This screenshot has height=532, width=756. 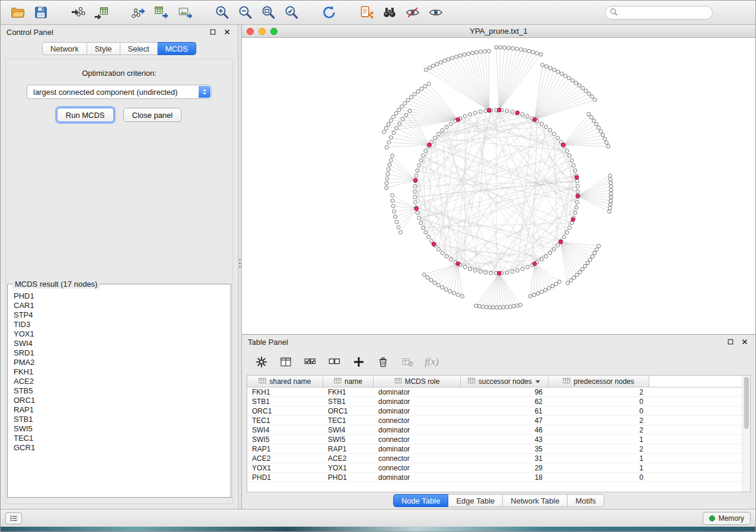 What do you see at coordinates (139, 49) in the screenshot?
I see `tab-select: Select` at bounding box center [139, 49].